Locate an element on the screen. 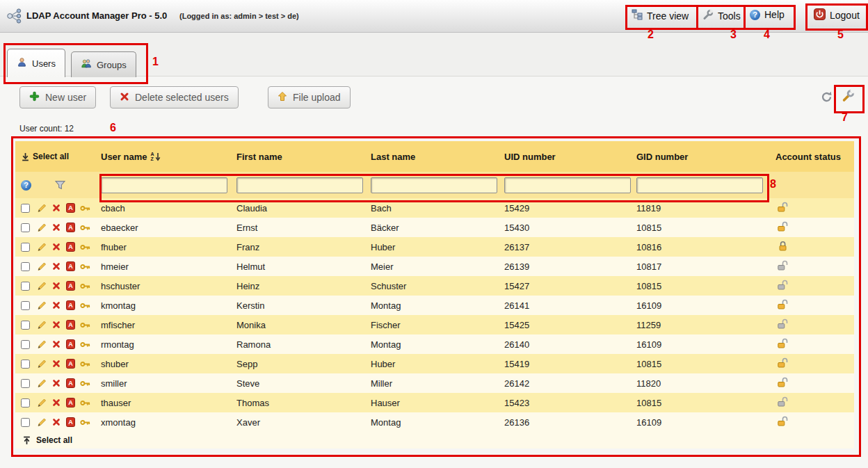 The image size is (868, 468). list-settings-wrench-icon is located at coordinates (849, 97).